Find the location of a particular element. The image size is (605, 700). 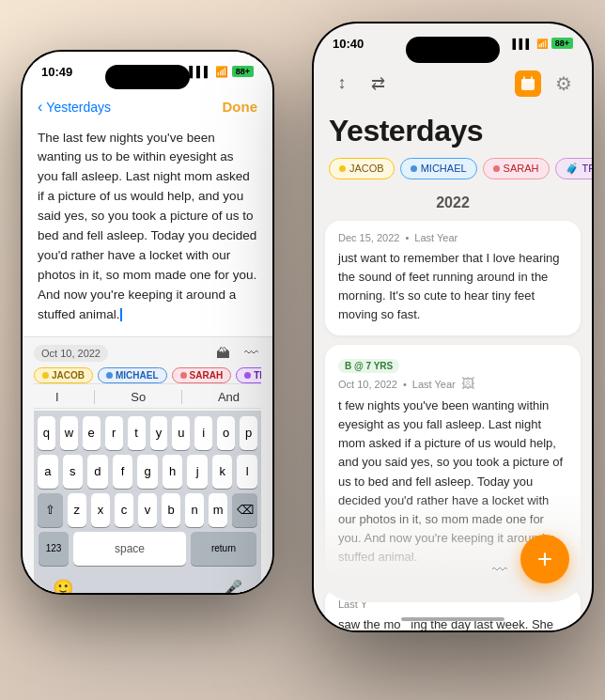

key-i: i is located at coordinates (203, 433).